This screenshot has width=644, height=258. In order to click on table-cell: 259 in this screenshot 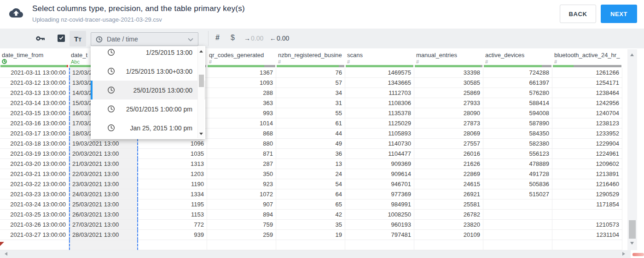, I will do `click(242, 235)`.